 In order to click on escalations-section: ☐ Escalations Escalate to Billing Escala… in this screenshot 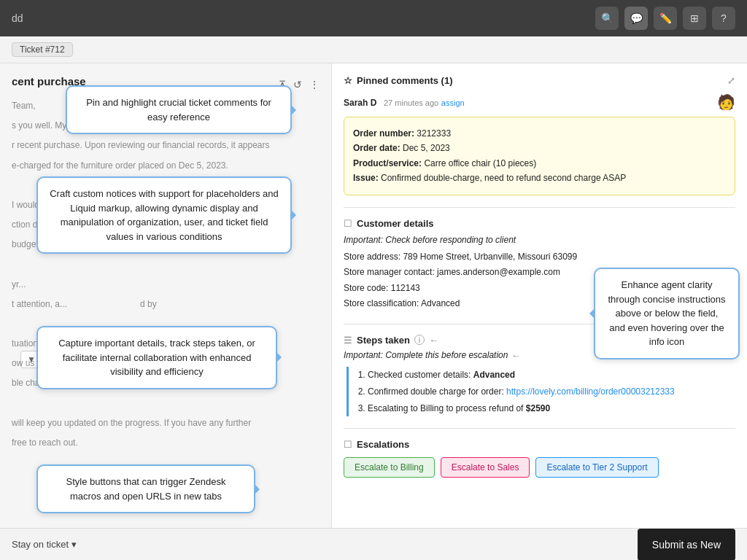, I will do `click(540, 458)`.